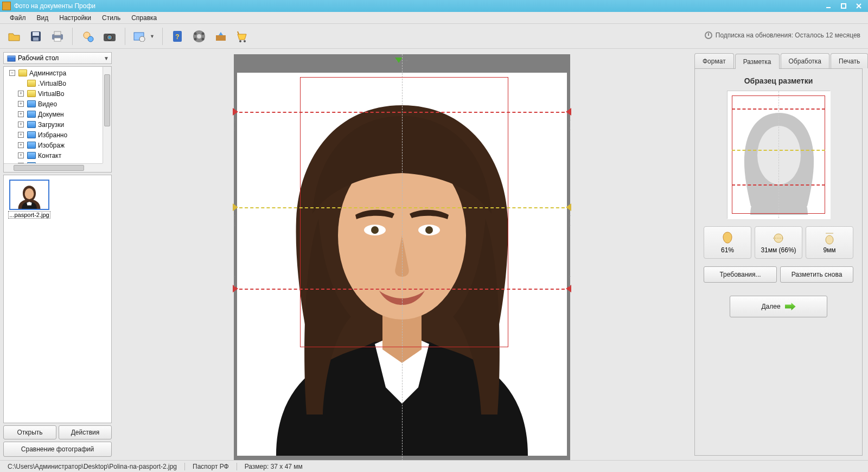 Image resolution: width=868 pixels, height=472 pixels. What do you see at coordinates (829, 243) in the screenshot?
I see `metric-top-margin: 9мм` at bounding box center [829, 243].